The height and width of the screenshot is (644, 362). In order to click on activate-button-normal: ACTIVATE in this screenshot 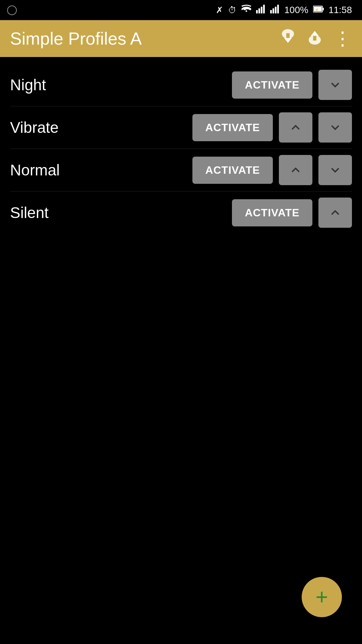, I will do `click(233, 170)`.